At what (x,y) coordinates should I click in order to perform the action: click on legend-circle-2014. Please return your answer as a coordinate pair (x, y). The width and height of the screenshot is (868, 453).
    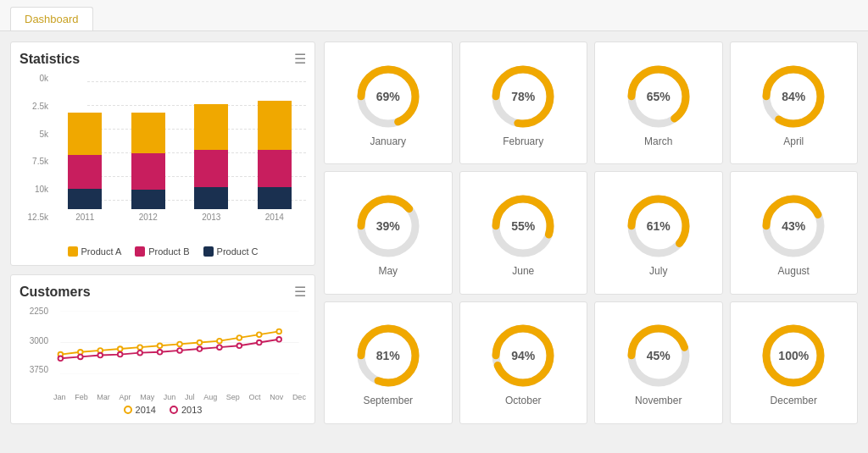
    Looking at the image, I should click on (128, 410).